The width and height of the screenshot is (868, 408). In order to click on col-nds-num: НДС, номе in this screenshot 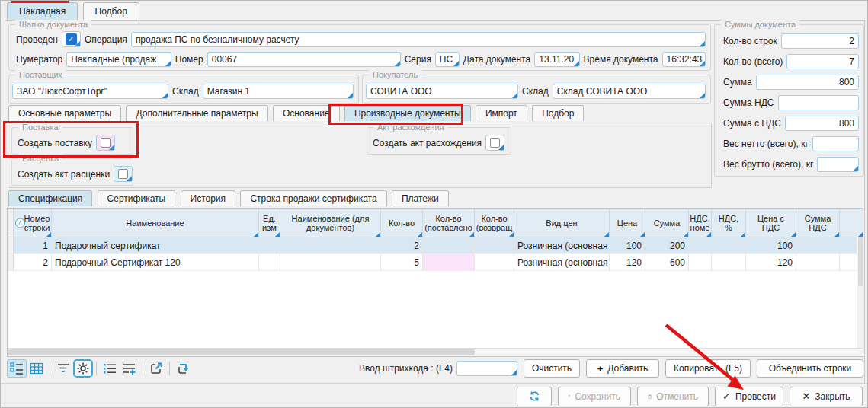, I will do `click(700, 222)`.